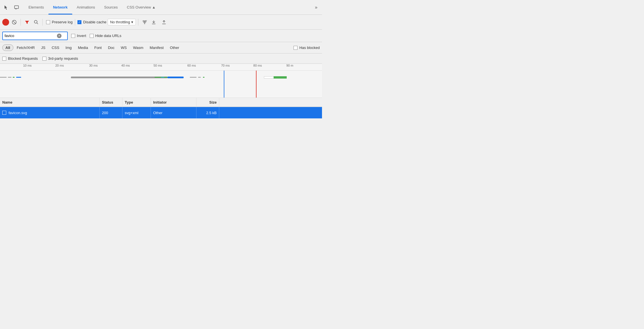  Describe the element at coordinates (93, 65) in the screenshot. I see `ruler-30ms: 30 ms` at that location.